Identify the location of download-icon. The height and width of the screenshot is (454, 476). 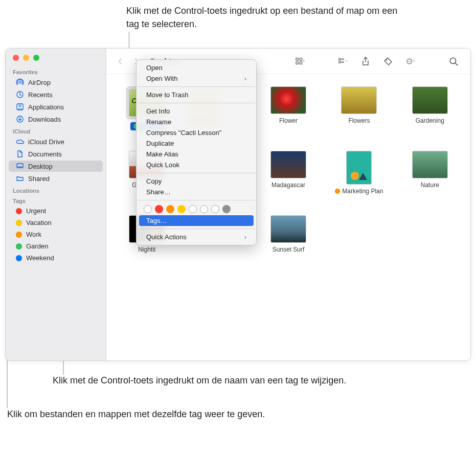
(20, 119).